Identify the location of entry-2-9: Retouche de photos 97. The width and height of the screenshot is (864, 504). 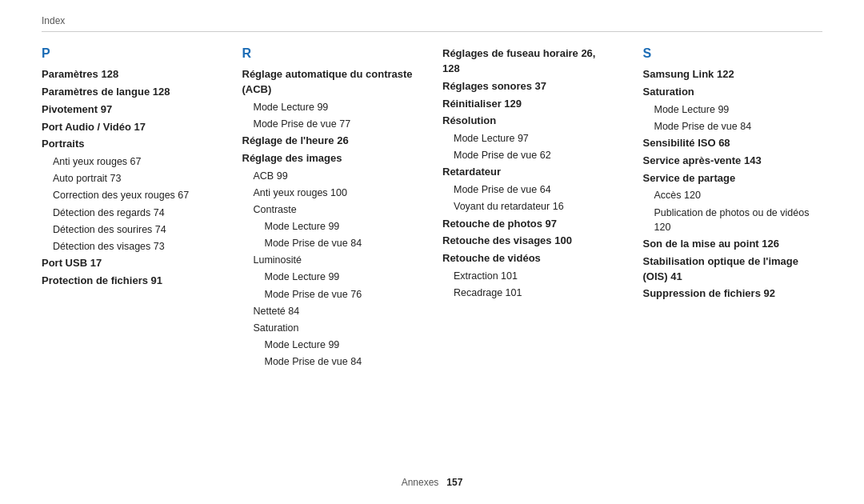
(528, 224).